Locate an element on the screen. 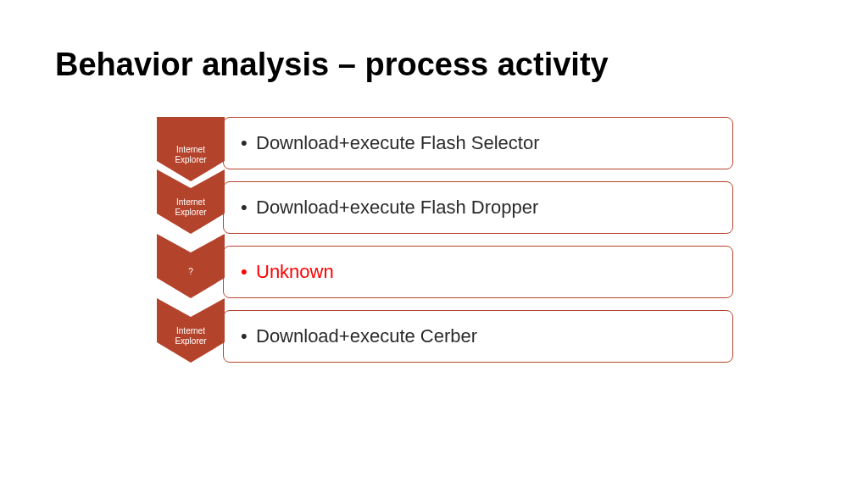  chevron: ? is located at coordinates (191, 266).